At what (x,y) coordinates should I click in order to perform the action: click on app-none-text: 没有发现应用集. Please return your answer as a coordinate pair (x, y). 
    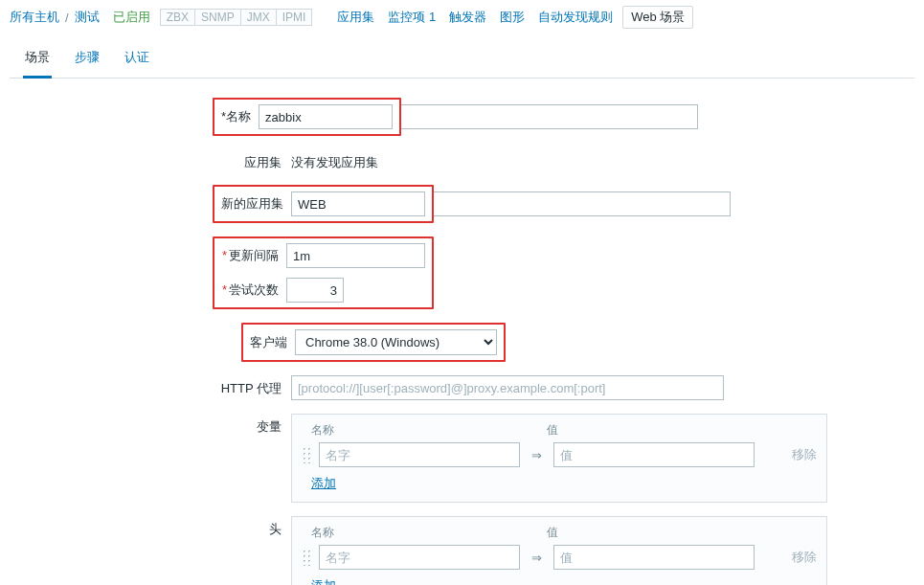
    Looking at the image, I should click on (335, 161).